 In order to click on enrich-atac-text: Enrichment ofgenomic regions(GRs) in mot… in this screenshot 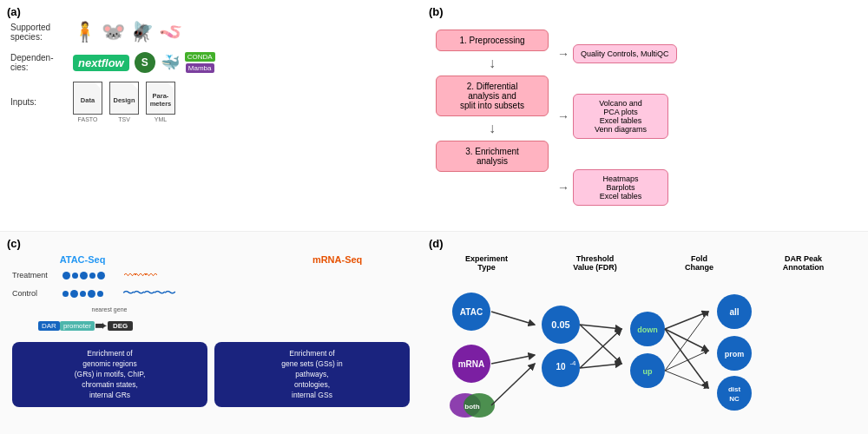, I will do `click(110, 374)`.